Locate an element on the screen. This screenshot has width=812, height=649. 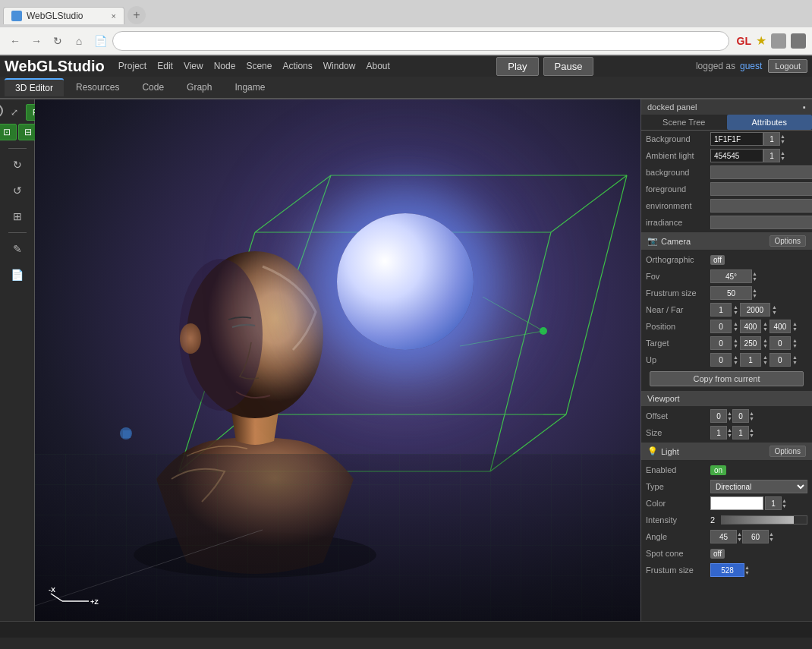
angle-val1-input is located at coordinates (724, 537).